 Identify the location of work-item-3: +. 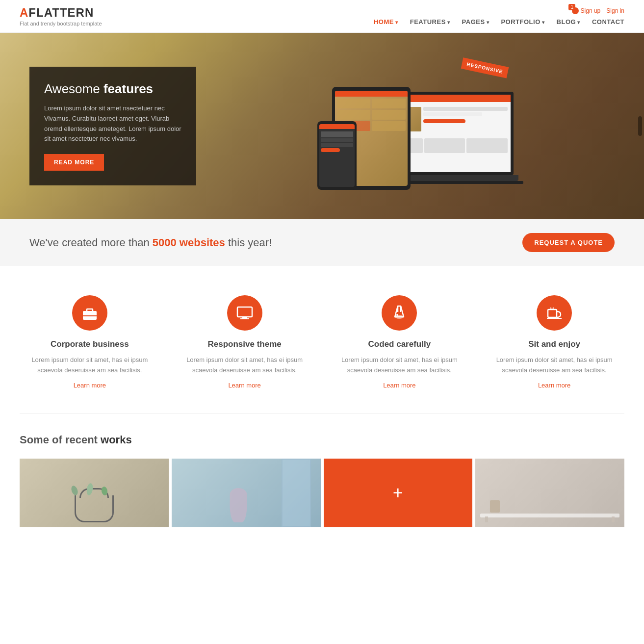
(398, 493).